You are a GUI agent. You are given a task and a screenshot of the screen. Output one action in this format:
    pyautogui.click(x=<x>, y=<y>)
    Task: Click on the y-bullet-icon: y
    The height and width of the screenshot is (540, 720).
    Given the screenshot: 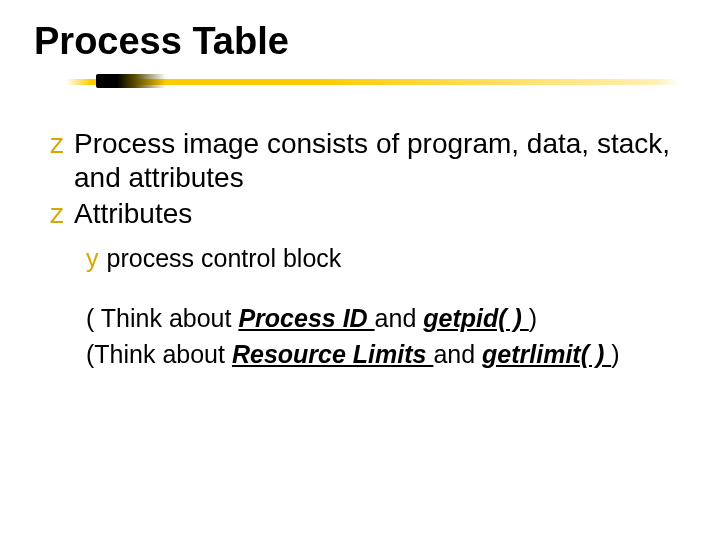 What is the action you would take?
    pyautogui.click(x=92, y=258)
    